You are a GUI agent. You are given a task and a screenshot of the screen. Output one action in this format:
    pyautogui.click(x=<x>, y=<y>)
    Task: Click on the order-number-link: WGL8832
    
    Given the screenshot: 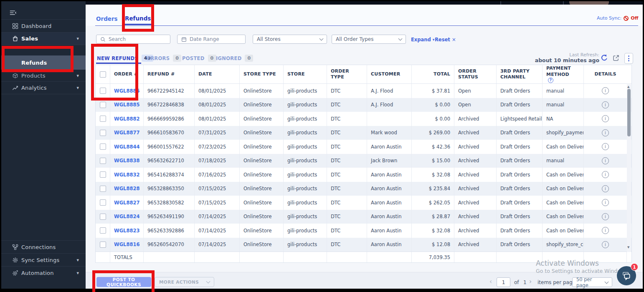 What is the action you would take?
    pyautogui.click(x=127, y=175)
    